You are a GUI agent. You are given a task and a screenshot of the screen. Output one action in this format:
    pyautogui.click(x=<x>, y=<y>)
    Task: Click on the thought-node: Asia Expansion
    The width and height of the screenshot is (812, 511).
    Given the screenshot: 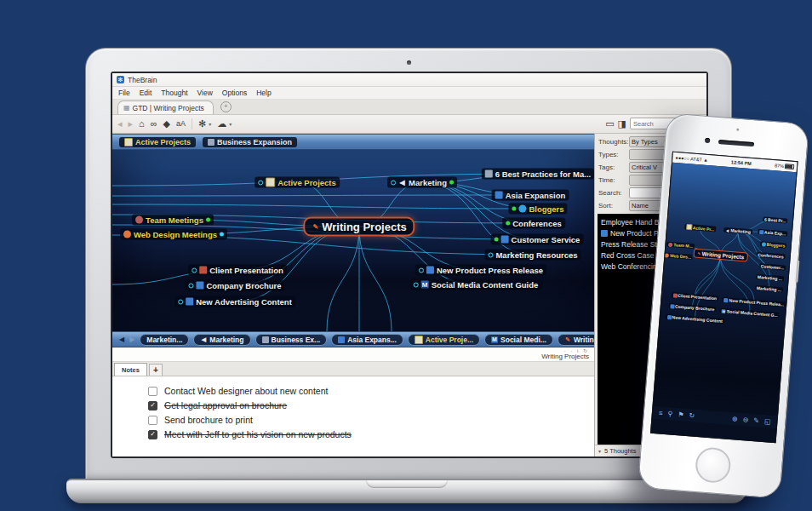 What is the action you would take?
    pyautogui.click(x=531, y=196)
    